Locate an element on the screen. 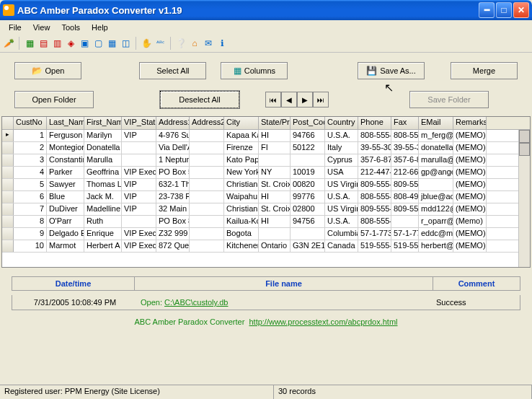  table-row: ▸1FergusonMarilynVIP4-976 SugKapaa KaHI9… is located at coordinates (266, 136).